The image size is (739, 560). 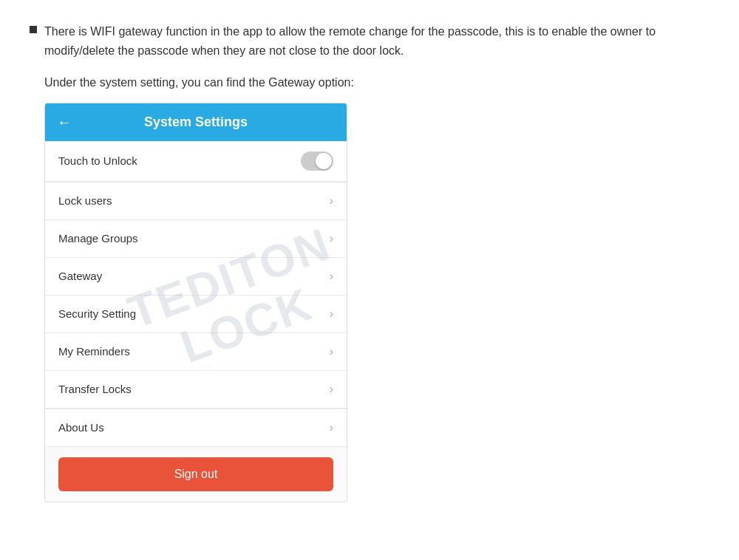 I want to click on menu-item-lock-users: Lock users ›, so click(x=196, y=201).